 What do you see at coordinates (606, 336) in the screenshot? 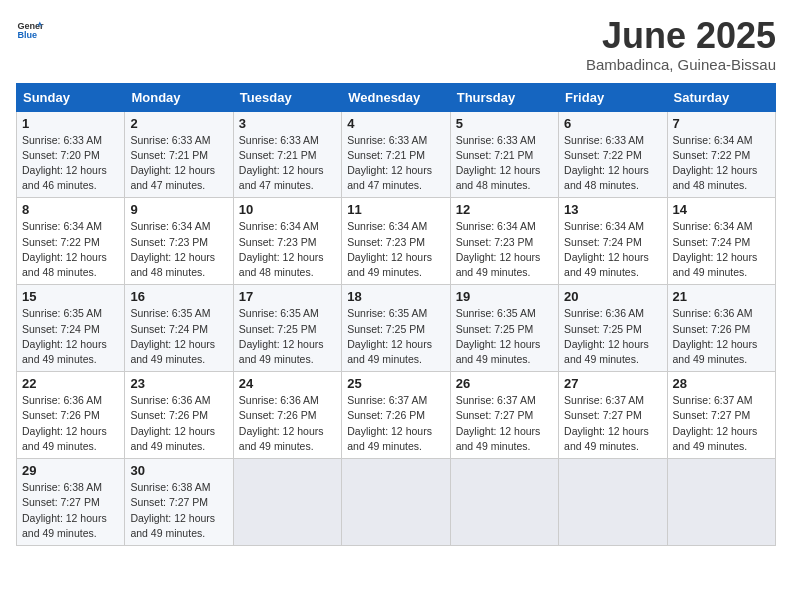
I see `day-info: Sunrise: 6:36 AMSunset: 7:25 PMDaylight:…` at bounding box center [606, 336].